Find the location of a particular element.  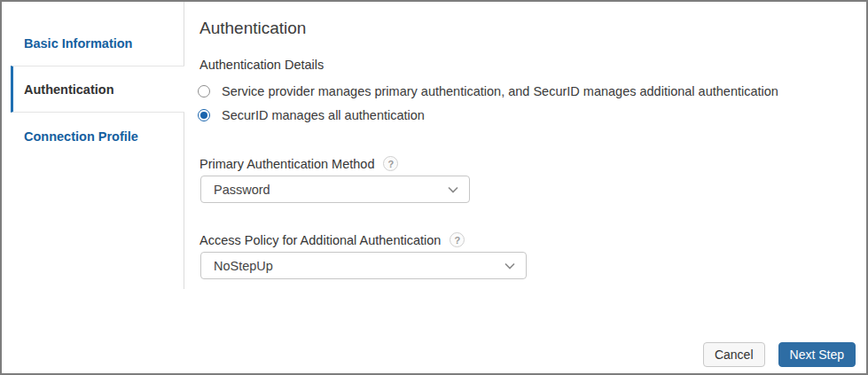

radio-unselected-icon is located at coordinates (204, 91).